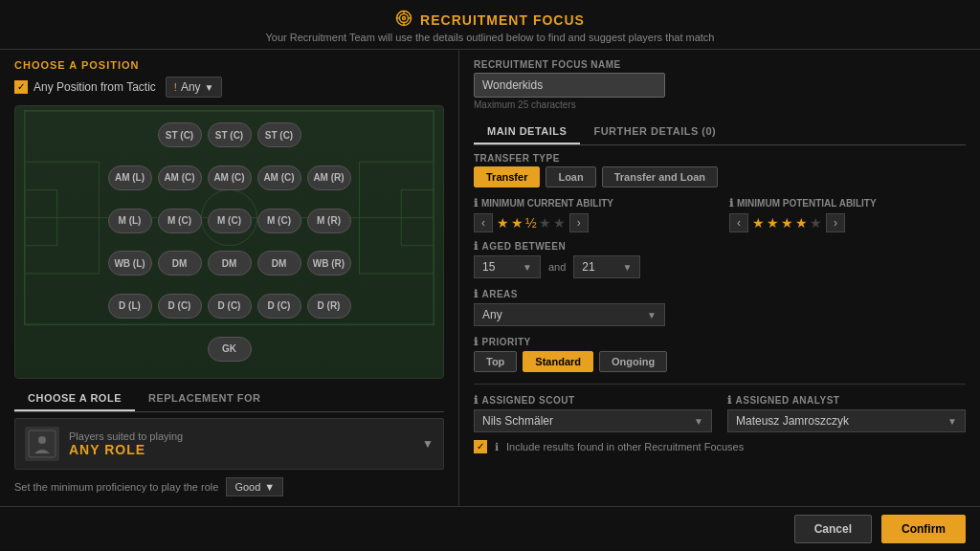  What do you see at coordinates (729, 400) in the screenshot?
I see `analyst-info-icon: ℹ` at bounding box center [729, 400].